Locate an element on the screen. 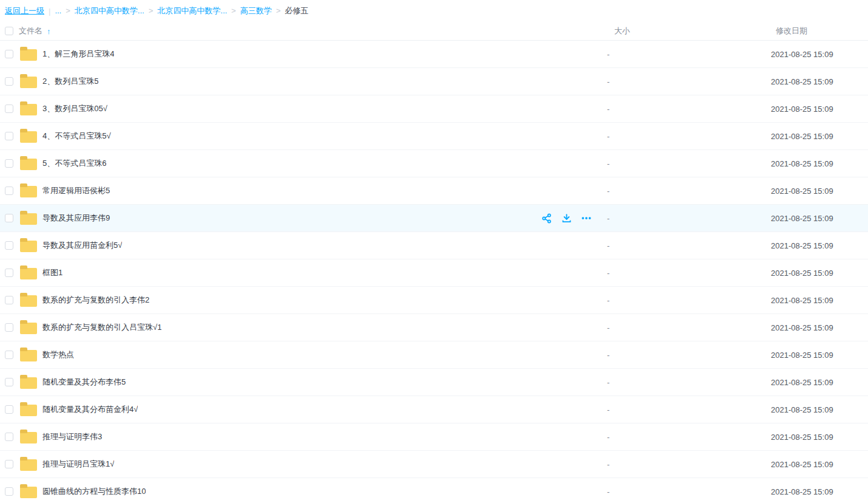  back-link: 返回上一级 is located at coordinates (24, 11).